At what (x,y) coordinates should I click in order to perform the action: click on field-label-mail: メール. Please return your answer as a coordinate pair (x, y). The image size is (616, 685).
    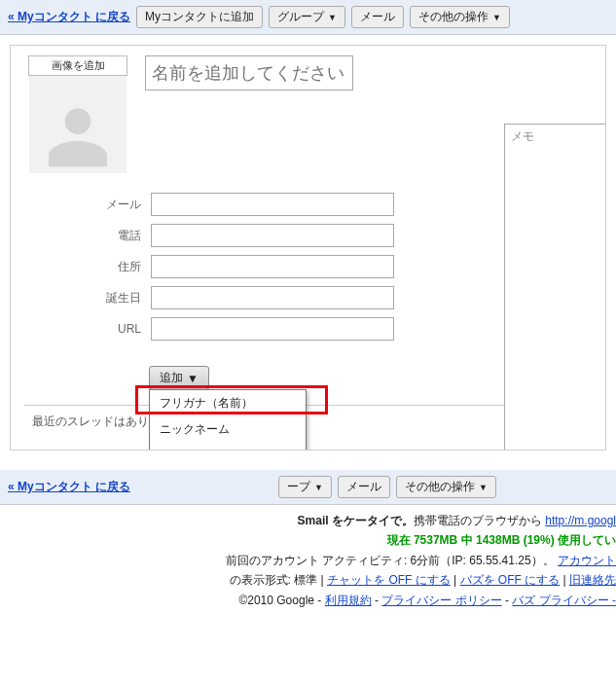
    Looking at the image, I should click on (88, 204).